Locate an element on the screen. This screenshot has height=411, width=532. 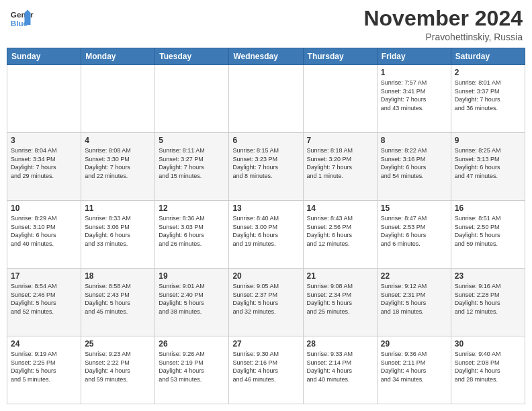
calendar-header-row: Sunday Monday Tuesday Wednesday Thursday… is located at coordinates (266, 56).